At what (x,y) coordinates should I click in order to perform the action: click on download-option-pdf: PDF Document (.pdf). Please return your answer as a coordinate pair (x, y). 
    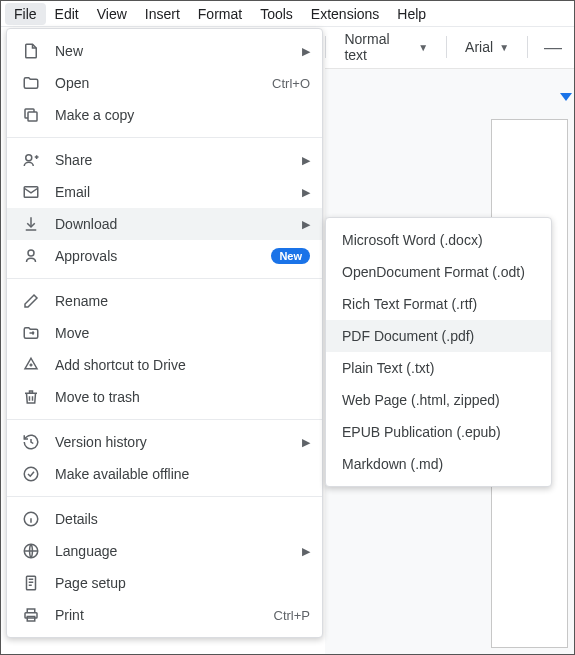
    Looking at the image, I should click on (438, 336).